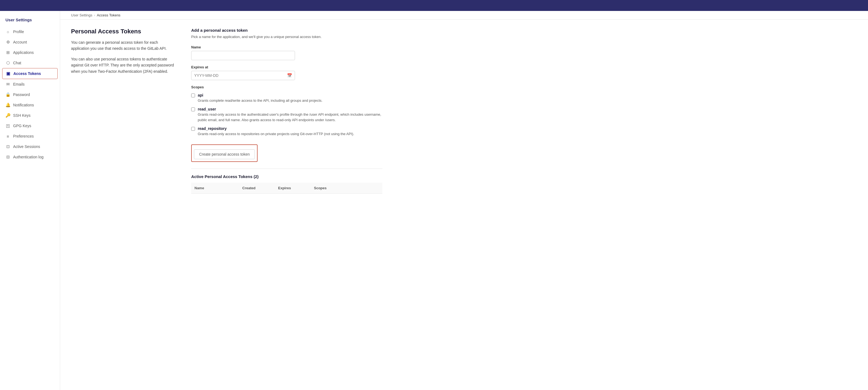 The image size is (868, 390). Describe the element at coordinates (287, 132) in the screenshot. I see `scope-item-read_repository: read_repositoryGrants read-only access t…` at that location.